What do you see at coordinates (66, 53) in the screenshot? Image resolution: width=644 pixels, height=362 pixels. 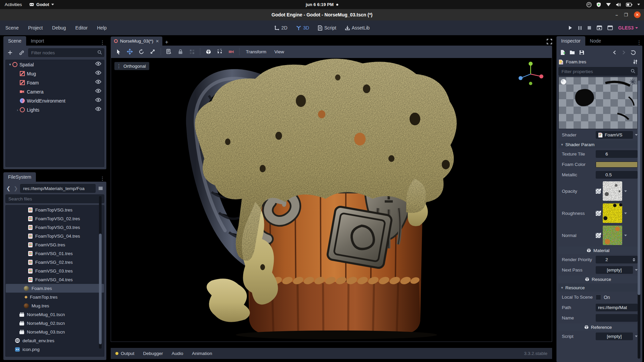 I see `filter-nodes-input` at bounding box center [66, 53].